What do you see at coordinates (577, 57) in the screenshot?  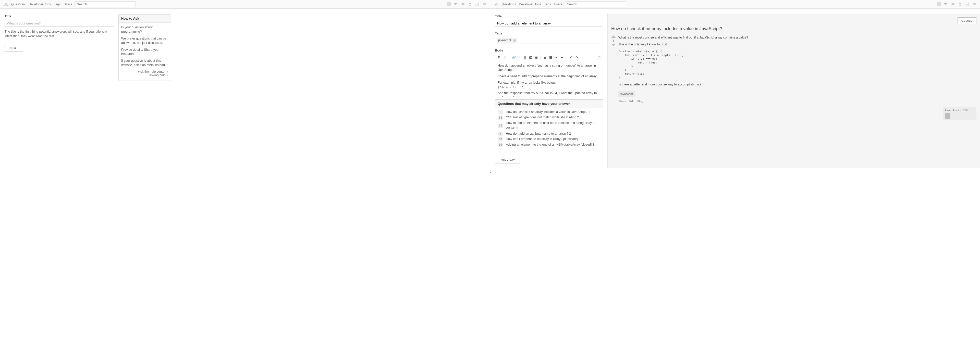 I see `redo-button: ↷` at bounding box center [577, 57].